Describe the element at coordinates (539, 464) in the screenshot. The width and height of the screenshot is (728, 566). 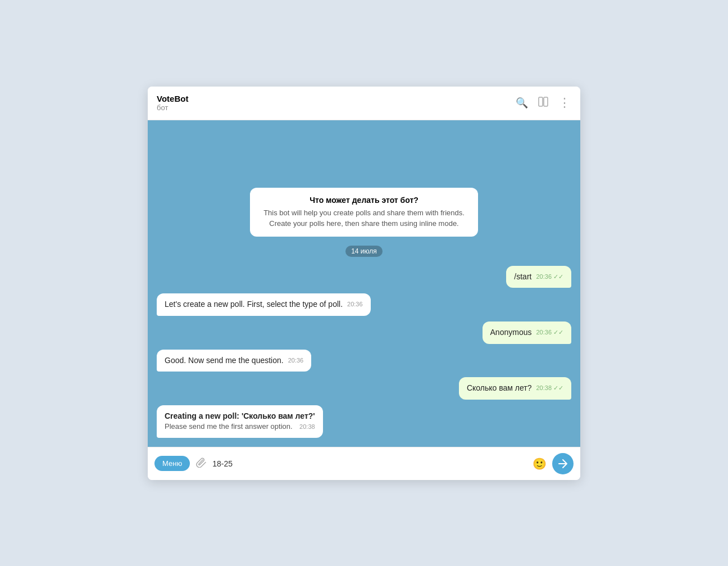
I see `emoji-icon: 🙂` at that location.